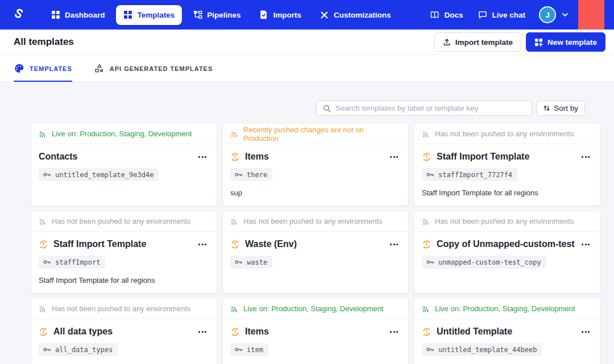  I want to click on card-title: Staff Import Template, so click(100, 244).